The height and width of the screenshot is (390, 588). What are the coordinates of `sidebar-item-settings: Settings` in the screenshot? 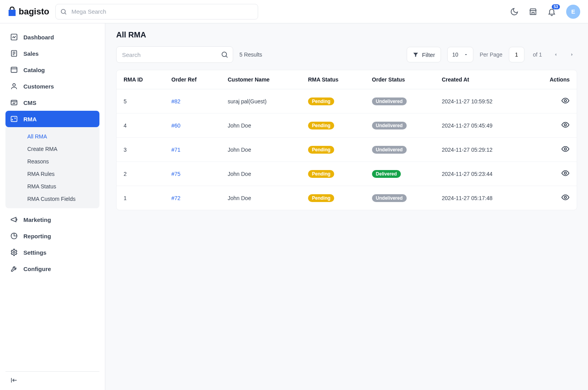 It's located at (52, 252).